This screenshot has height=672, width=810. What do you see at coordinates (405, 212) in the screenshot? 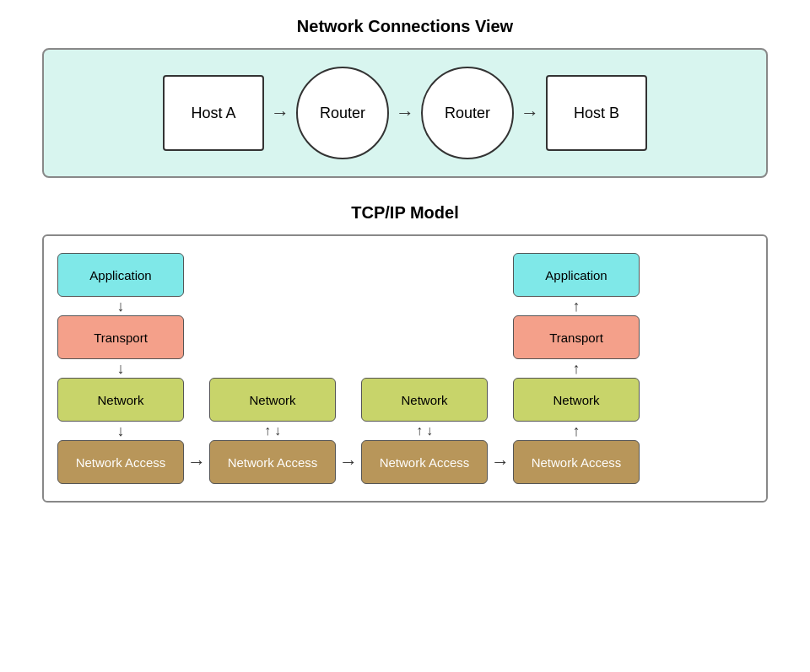
I see `tcpip-title: TCP/IP Model` at bounding box center [405, 212].